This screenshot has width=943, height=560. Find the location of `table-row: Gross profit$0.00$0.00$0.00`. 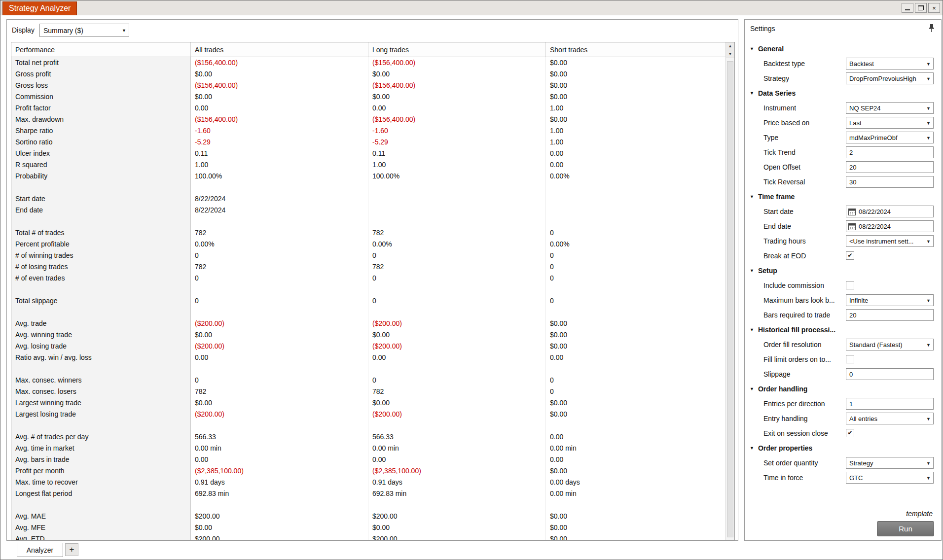

table-row: Gross profit$0.00$0.00$0.00 is located at coordinates (368, 74).